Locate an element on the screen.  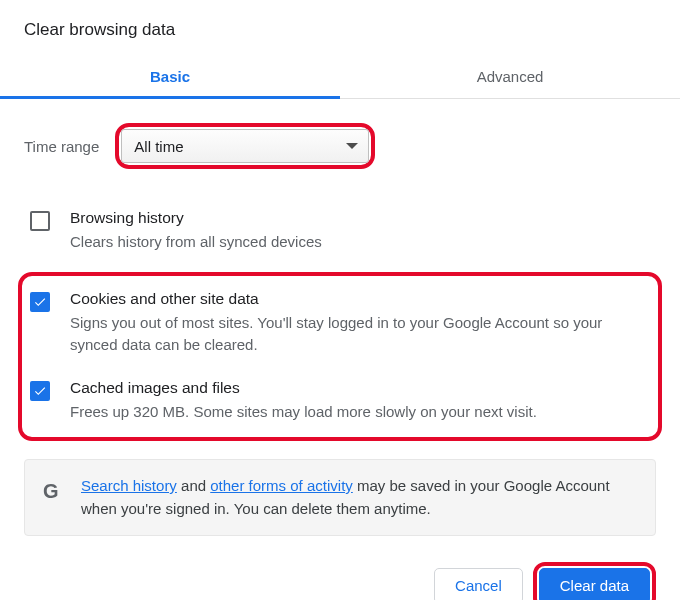
option-title: Cached images and files is located at coordinates (360, 388).